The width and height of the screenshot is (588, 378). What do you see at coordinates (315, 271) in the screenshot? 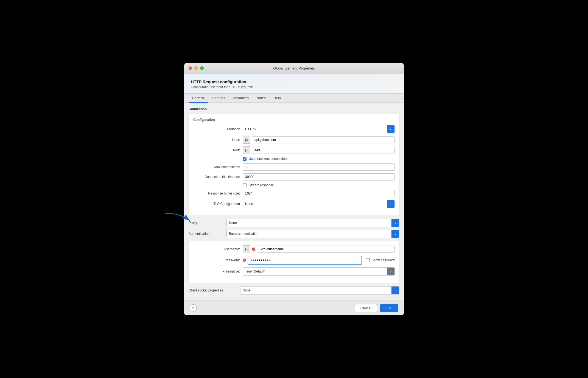
I see `preemptive-select: True (Default) False` at bounding box center [315, 271].